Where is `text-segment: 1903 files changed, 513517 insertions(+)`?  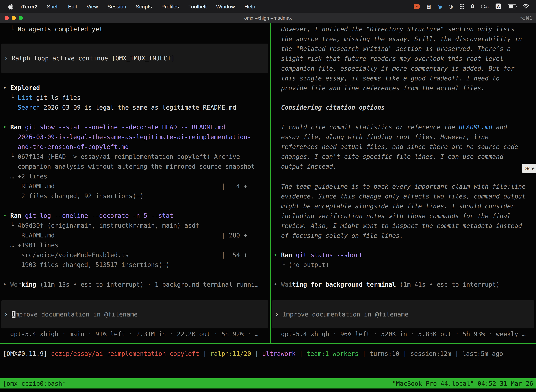 text-segment: 1903 files changed, 513517 insertions(+) is located at coordinates (86, 265).